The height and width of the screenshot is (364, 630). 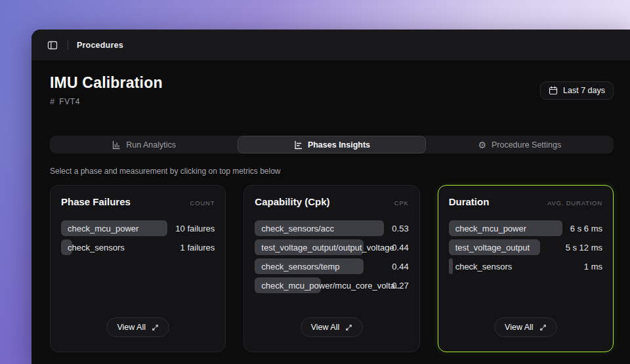 I want to click on metric-row: check_mcu_power 10 failures, so click(x=138, y=228).